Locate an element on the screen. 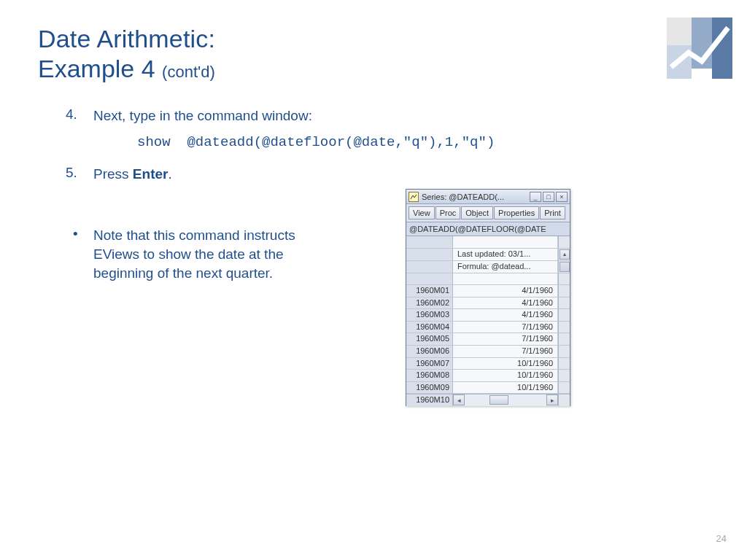  toolbar-print: Print is located at coordinates (553, 213).